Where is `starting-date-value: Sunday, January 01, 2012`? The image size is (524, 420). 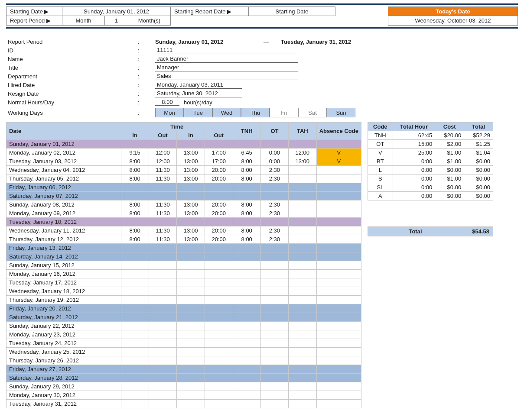
starting-date-value: Sunday, January 01, 2012 is located at coordinates (117, 11).